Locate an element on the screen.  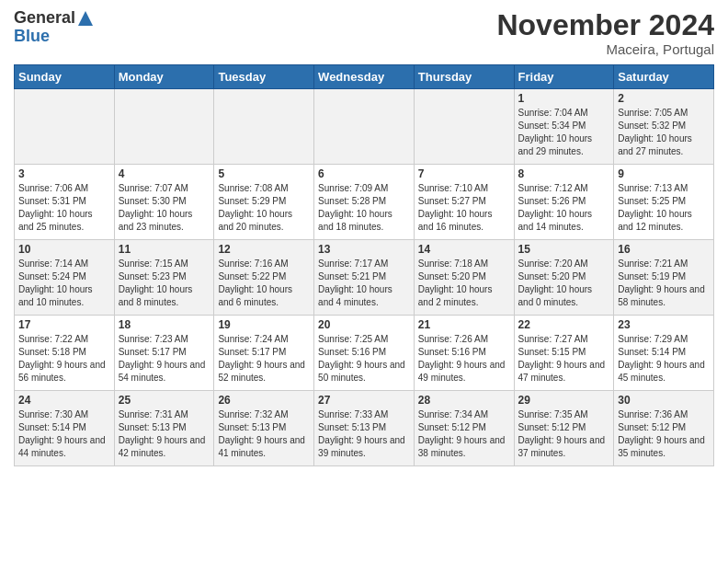
calendar-row: 17Sunrise: 7:22 AM Sunset: 5:18 PM Dayli… is located at coordinates (364, 353).